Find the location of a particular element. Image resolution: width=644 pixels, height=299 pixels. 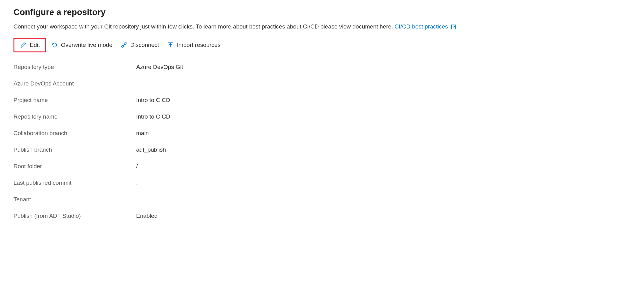

detail-label: Repository type is located at coordinates (75, 67).